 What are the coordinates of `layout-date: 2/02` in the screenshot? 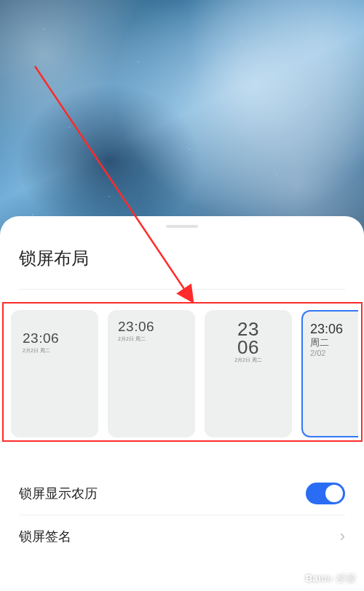 It's located at (326, 353).